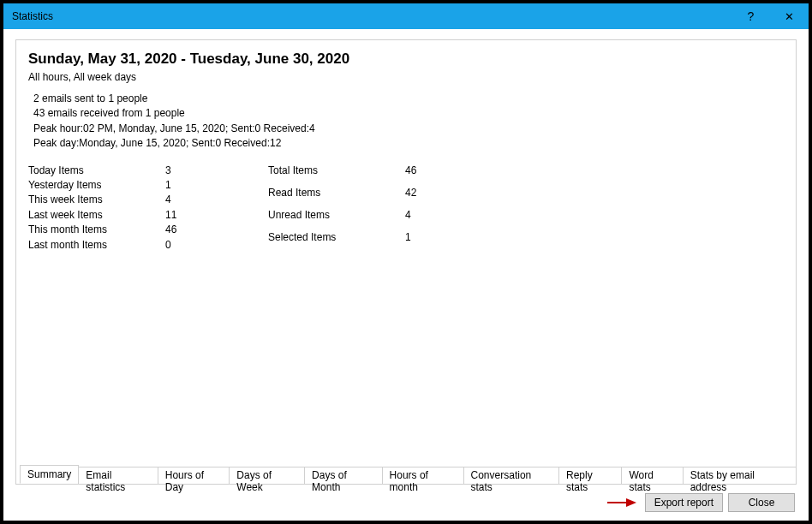 Image resolution: width=812 pixels, height=524 pixels. Describe the element at coordinates (337, 197) in the screenshot. I see `stat-label: Read Items` at that location.